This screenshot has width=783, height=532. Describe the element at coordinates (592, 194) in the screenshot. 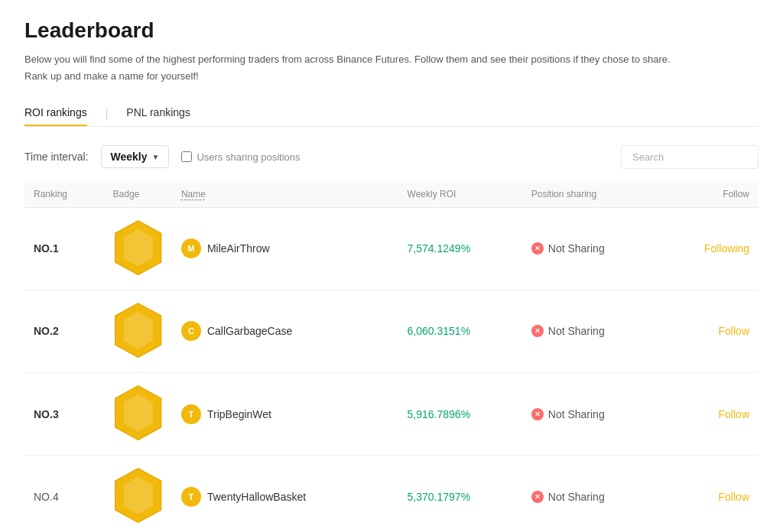

I see `col-position-sharing: Position sharing` at that location.